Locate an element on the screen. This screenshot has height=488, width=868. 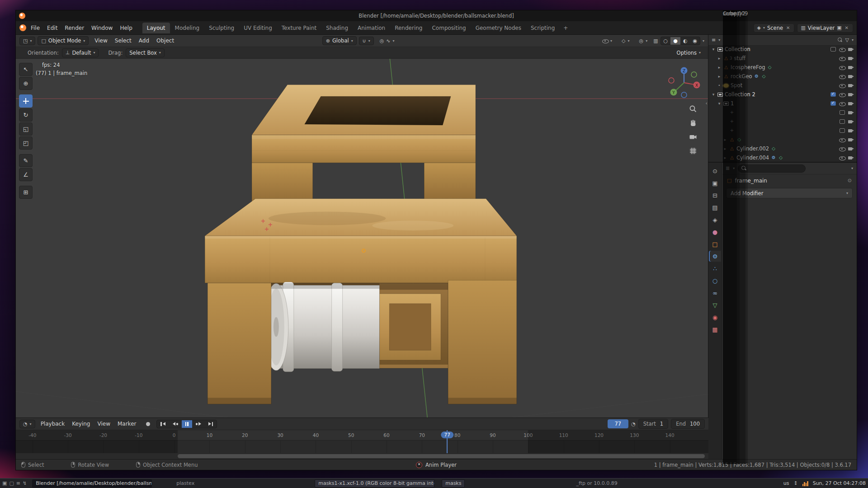
viewport-menu-object: Object is located at coordinates (165, 41).